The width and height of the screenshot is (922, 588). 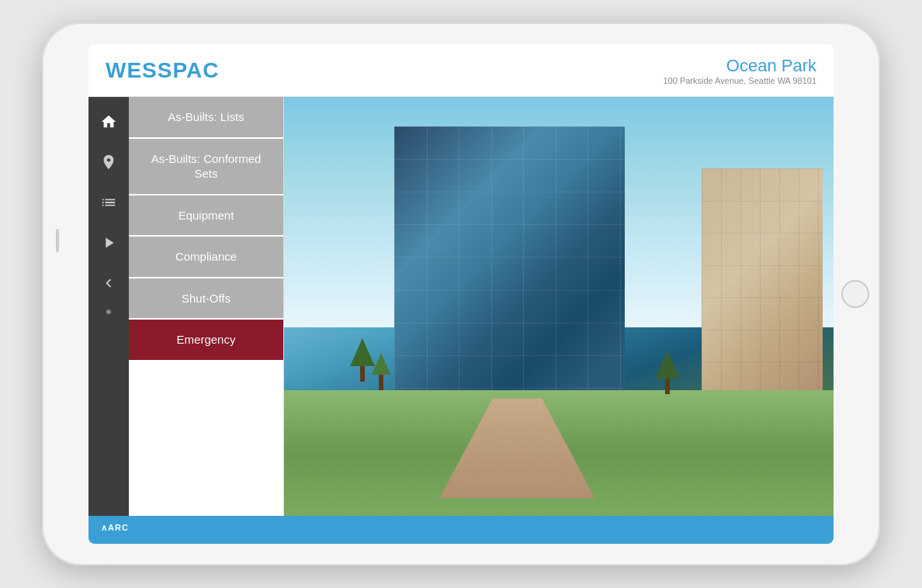 I want to click on footer: ∧ARC, so click(x=461, y=530).